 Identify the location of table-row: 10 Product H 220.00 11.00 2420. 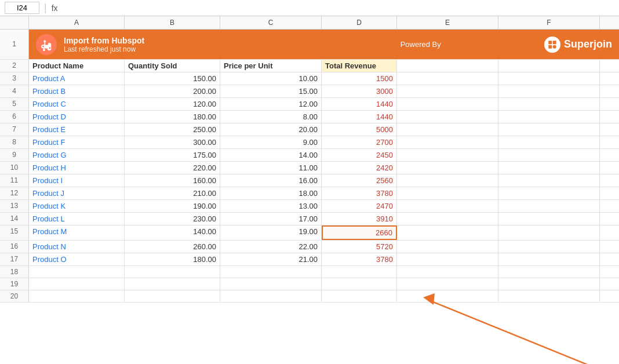
(310, 168).